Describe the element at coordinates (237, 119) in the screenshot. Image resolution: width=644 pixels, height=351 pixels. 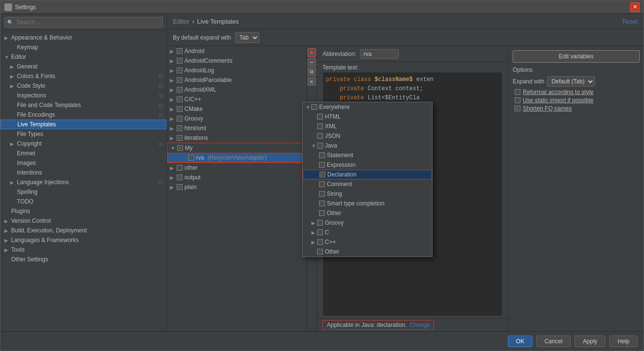
I see `template-group-groovy: Groovy` at that location.